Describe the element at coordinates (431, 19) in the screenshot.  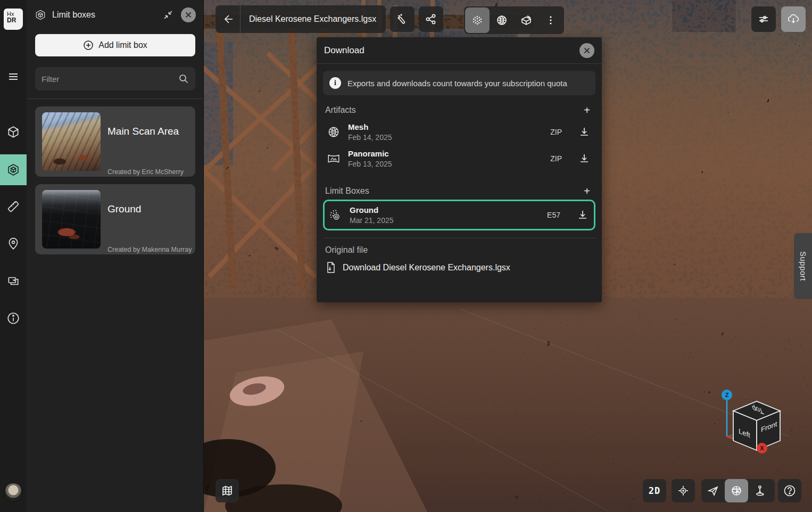
I see `share-icon` at that location.